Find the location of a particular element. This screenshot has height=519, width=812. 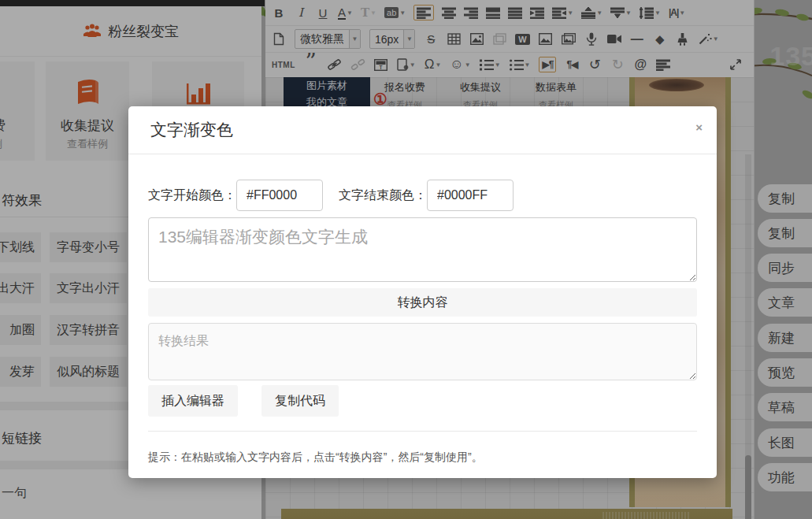

end-color-input is located at coordinates (470, 195).